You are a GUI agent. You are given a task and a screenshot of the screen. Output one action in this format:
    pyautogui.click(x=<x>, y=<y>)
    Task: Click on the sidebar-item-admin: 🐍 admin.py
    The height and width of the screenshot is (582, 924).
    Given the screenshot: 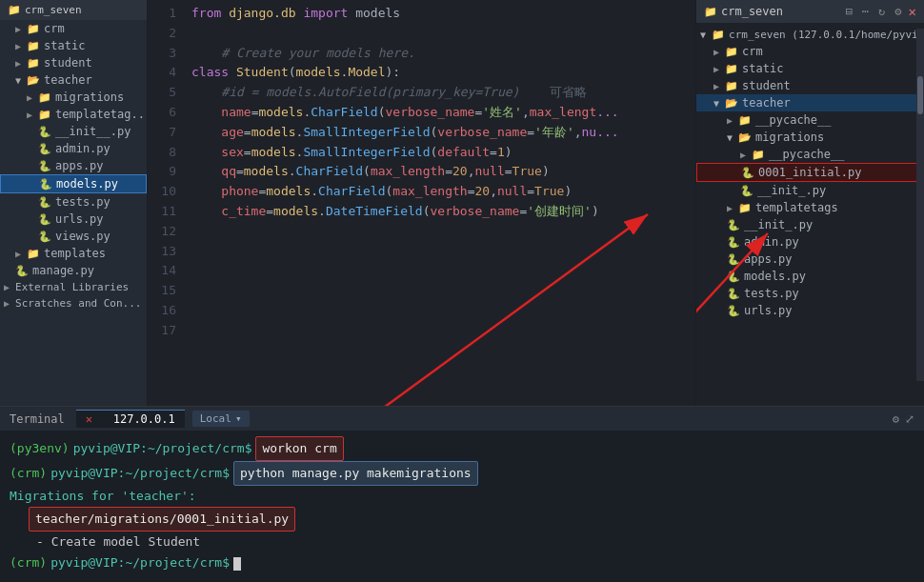 What is the action you would take?
    pyautogui.click(x=73, y=149)
    